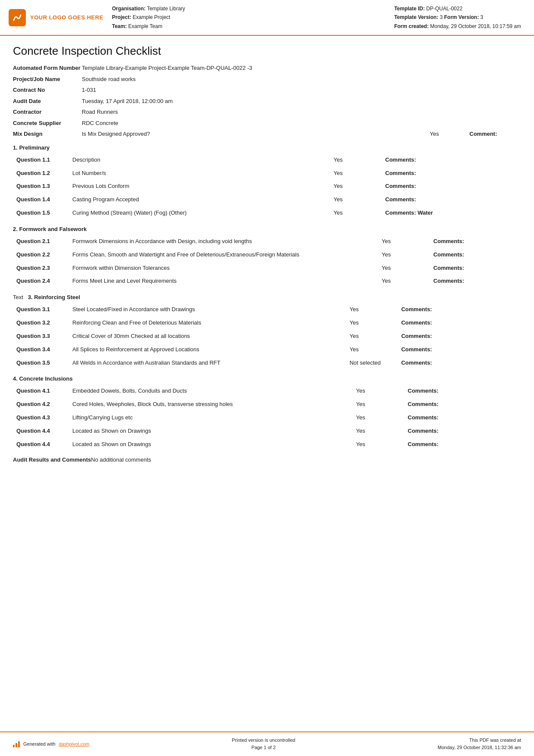 Image resolution: width=534 pixels, height=756 pixels. What do you see at coordinates (267, 255) in the screenshot?
I see `table-row: Question 2.2 Forms Clean, Smooth and Wat…` at bounding box center [267, 255].